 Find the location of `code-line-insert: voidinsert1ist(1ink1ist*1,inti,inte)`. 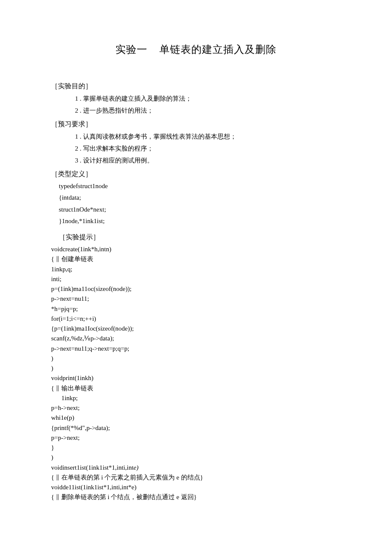

code-line-insert: voidinsert1ist(1ink1ist*1,inti,inte) is located at coordinates (196, 468).